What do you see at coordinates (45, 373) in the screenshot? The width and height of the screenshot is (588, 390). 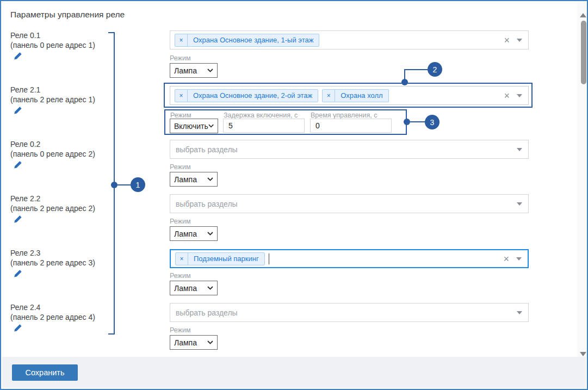 I see `save-button: Сохранить` at bounding box center [45, 373].